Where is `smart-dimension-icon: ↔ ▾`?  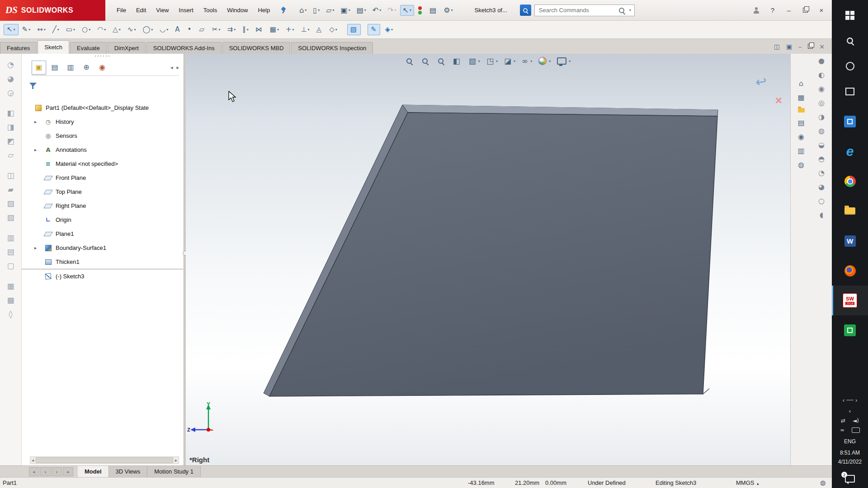 smart-dimension-icon: ↔ ▾ is located at coordinates (42, 30).